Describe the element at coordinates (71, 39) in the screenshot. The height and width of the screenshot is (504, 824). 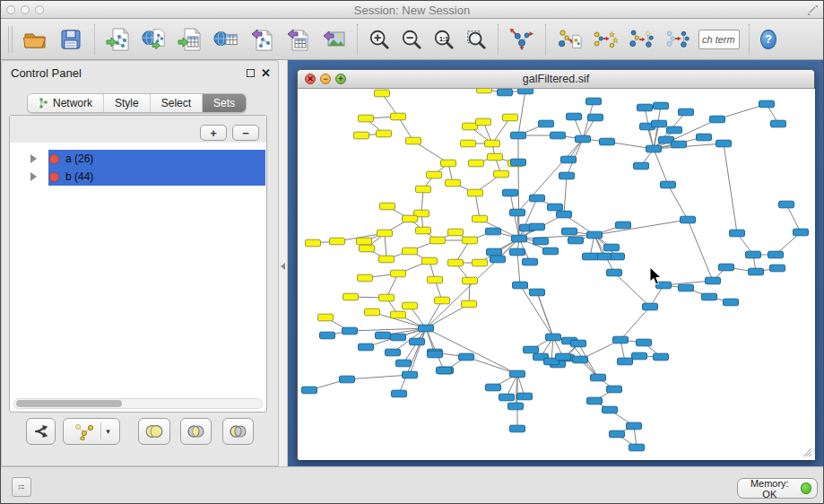
I see `save-session-button` at that location.